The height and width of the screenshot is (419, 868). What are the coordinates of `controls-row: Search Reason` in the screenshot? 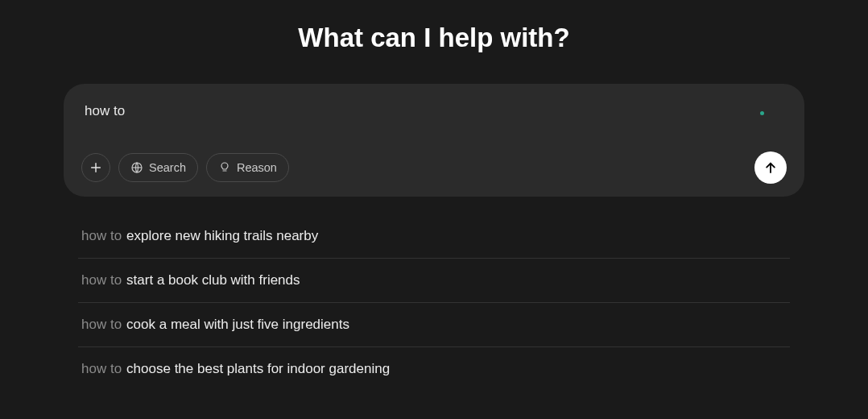 It's located at (434, 168).